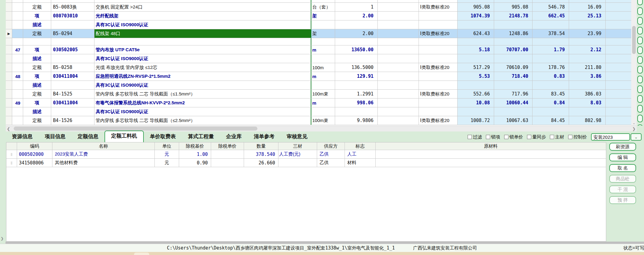  Describe the element at coordinates (37, 85) in the screenshot. I see `cell-row-type: 描述` at that location.